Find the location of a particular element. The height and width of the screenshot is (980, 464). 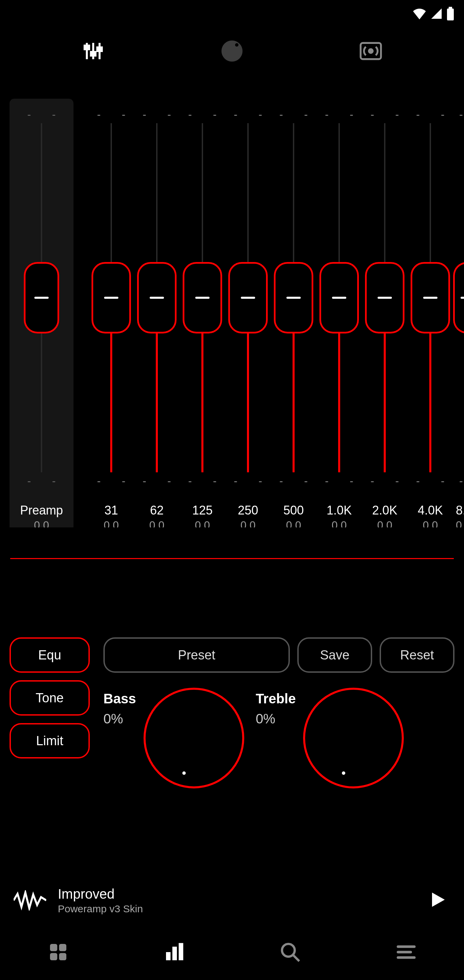

eq-slider-8k: - - is located at coordinates (459, 298).